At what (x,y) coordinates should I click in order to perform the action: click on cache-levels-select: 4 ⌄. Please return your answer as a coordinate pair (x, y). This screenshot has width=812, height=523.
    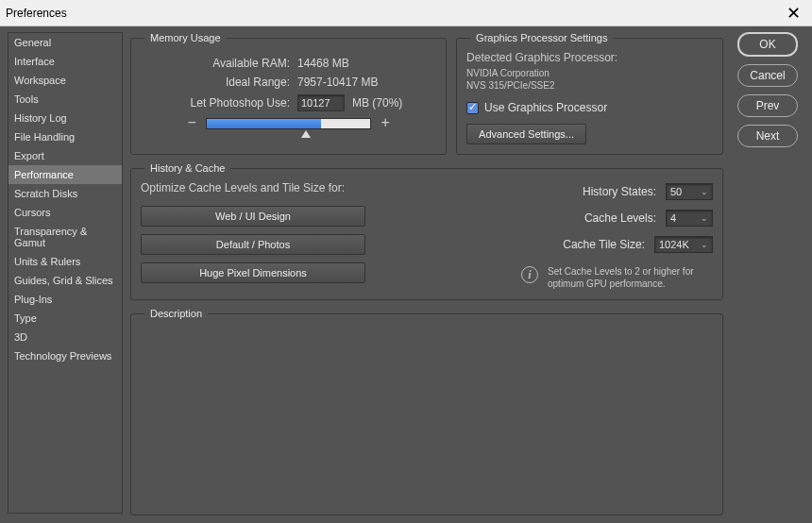
    Looking at the image, I should click on (689, 218).